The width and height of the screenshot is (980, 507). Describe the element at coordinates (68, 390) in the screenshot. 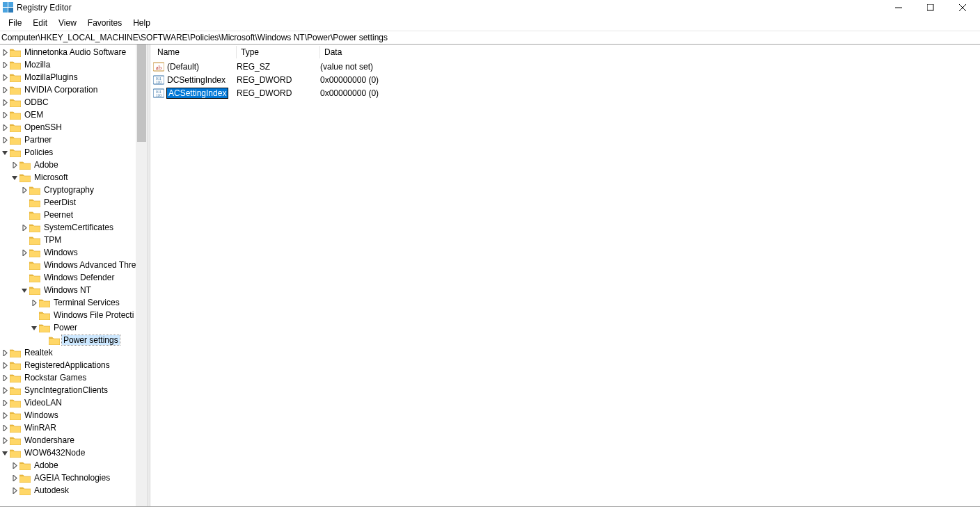

I see `tree-node: SyncIntegrationClients` at that location.